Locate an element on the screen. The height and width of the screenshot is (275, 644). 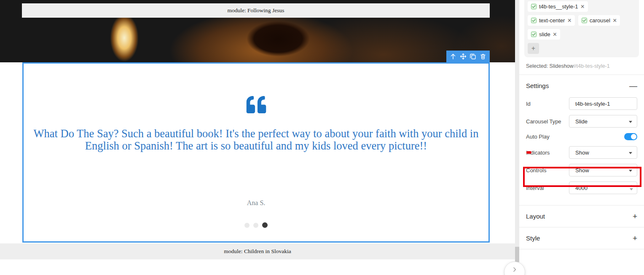
canvas-scrollbar is located at coordinates (517, 137).